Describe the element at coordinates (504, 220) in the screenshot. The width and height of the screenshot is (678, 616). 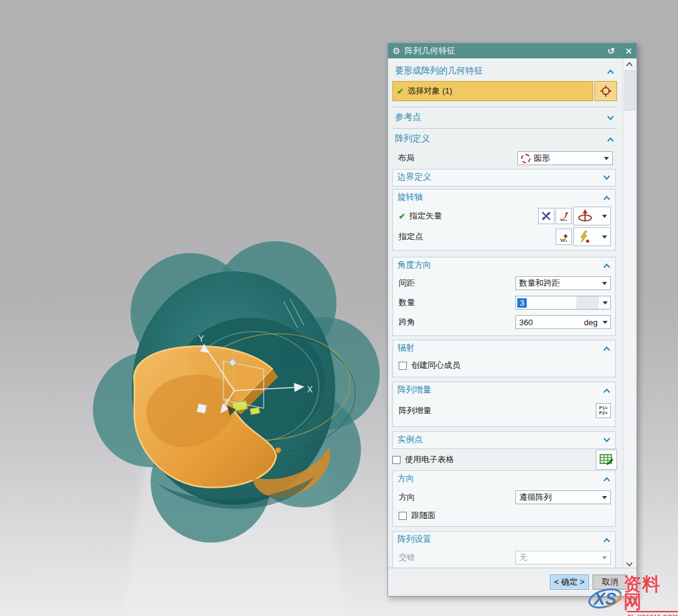
I see `rotation-axis-group: 旋转轴 ✔ 指定矢量` at that location.